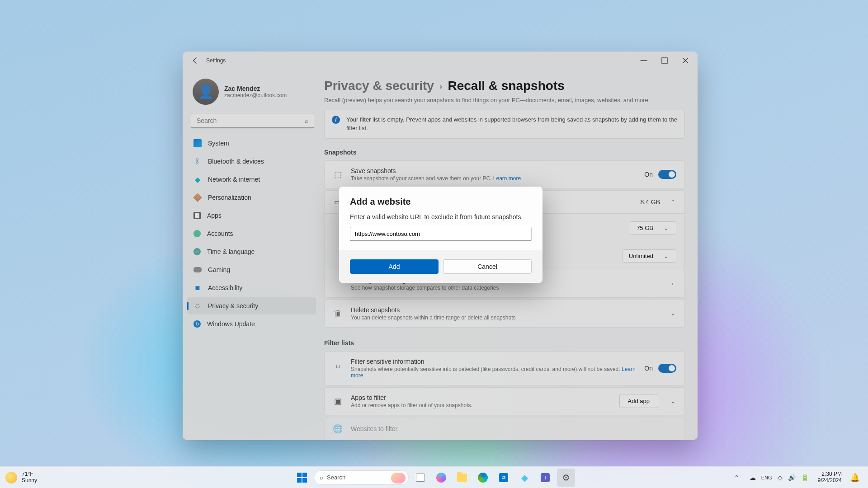 The image size is (868, 488). What do you see at coordinates (441, 235) in the screenshot?
I see `add-website-dialog: Add a website Enter a valid website URL …` at bounding box center [441, 235].